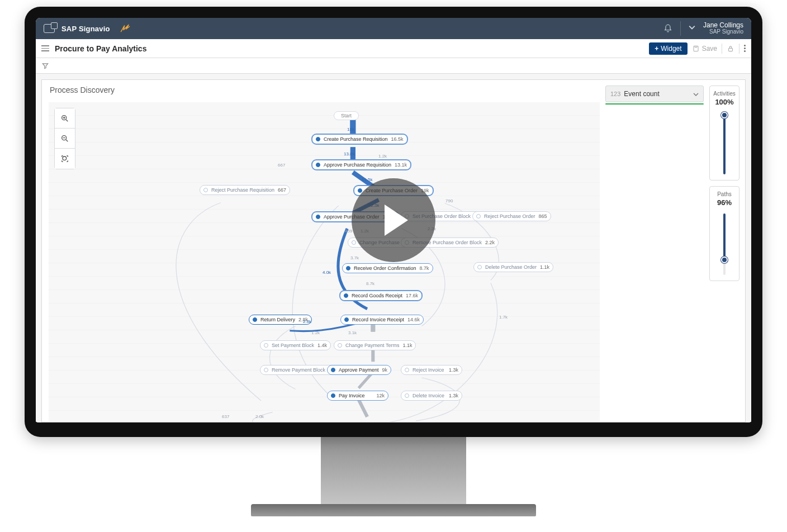 This screenshot has width=787, height=532. What do you see at coordinates (295, 345) in the screenshot?
I see `node-set-pay-block: Set Payment Block1.4k` at bounding box center [295, 345].